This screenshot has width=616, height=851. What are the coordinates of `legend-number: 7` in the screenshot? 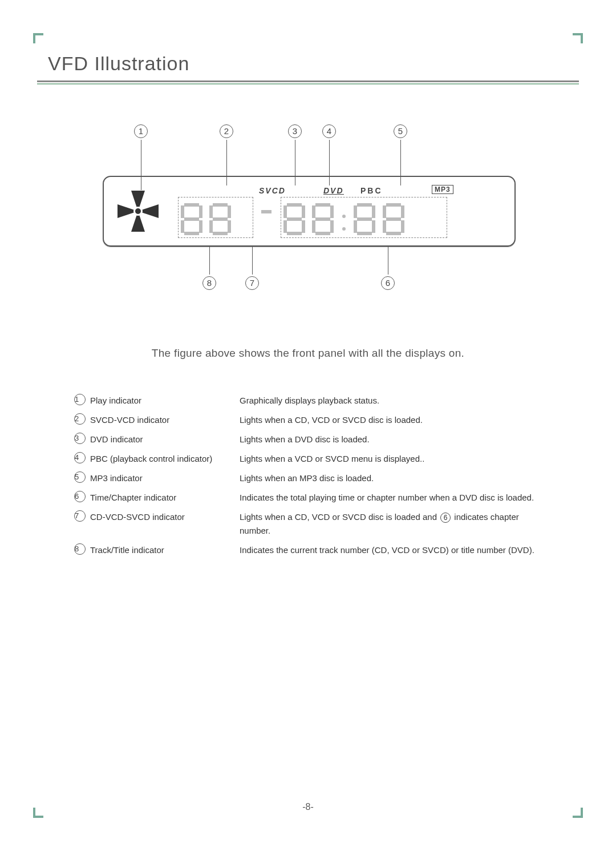 It's located at (80, 516).